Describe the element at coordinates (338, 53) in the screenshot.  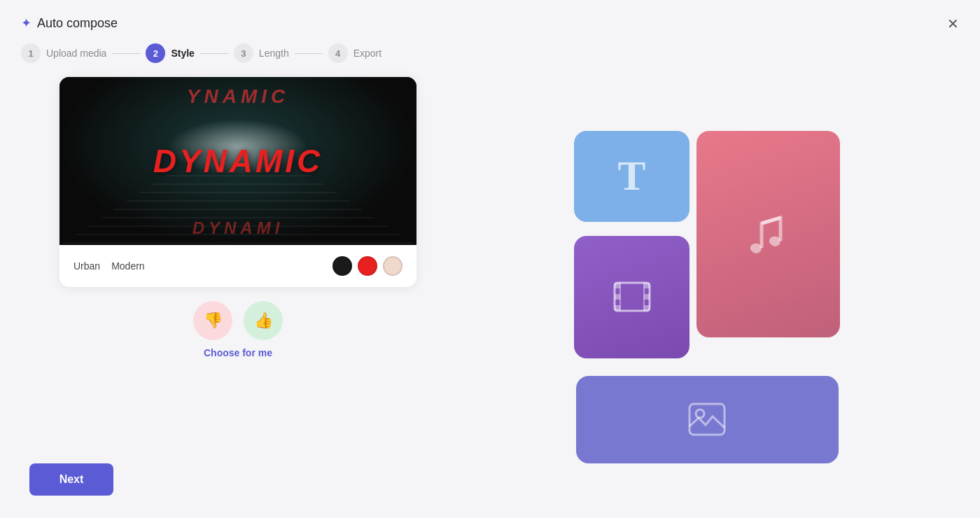
I see `step-4-circle: 4` at that location.